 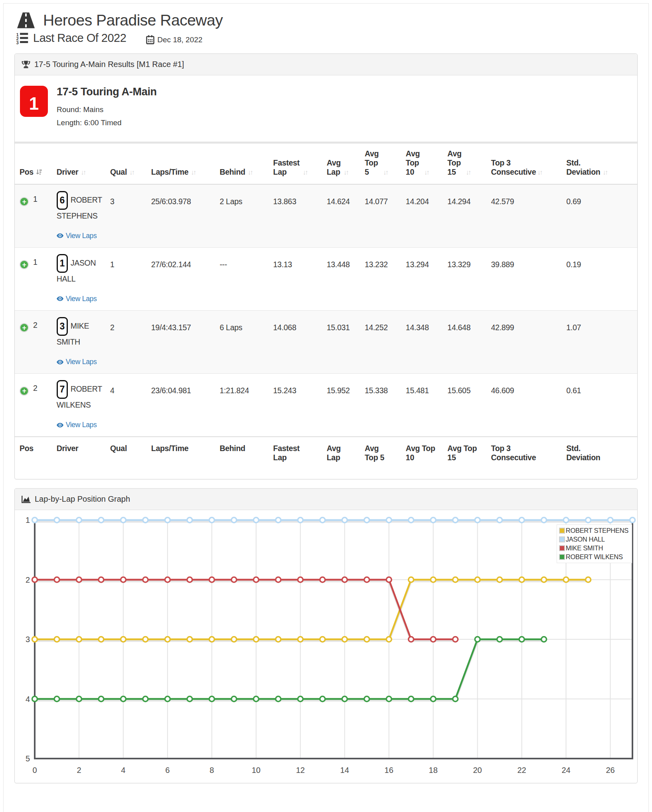 I want to click on legend-label: MIKE SMITH, so click(x=584, y=548).